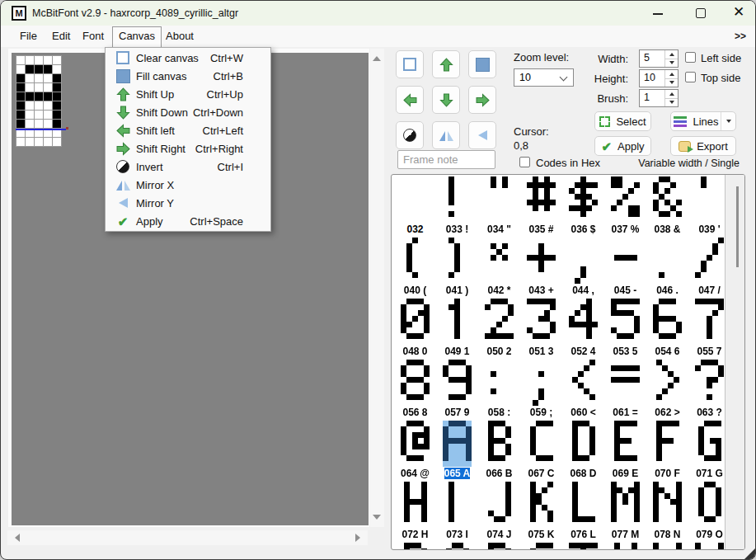  I want to click on menu-item-shift-left: Shift leftCtrl+Left, so click(188, 130).